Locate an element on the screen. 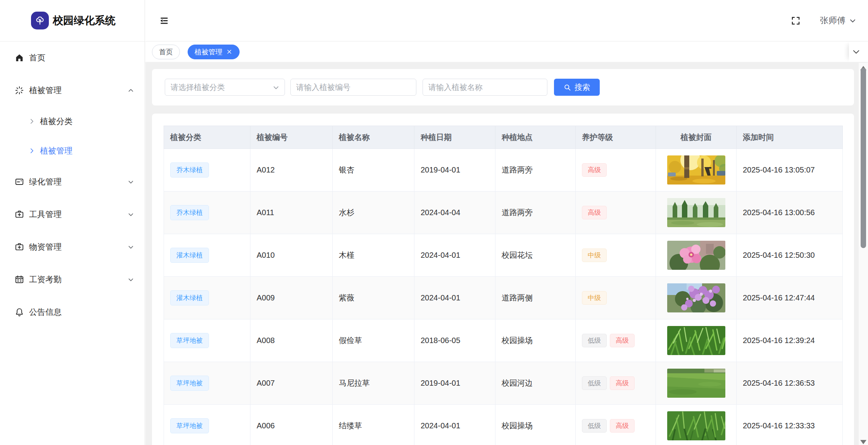 This screenshot has height=445, width=868. tabs-bar: 首页植被管理 is located at coordinates (507, 52).